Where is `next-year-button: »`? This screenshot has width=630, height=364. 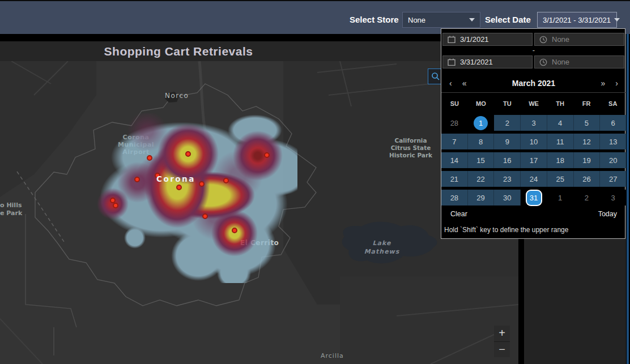 next-year-button: » is located at coordinates (603, 83).